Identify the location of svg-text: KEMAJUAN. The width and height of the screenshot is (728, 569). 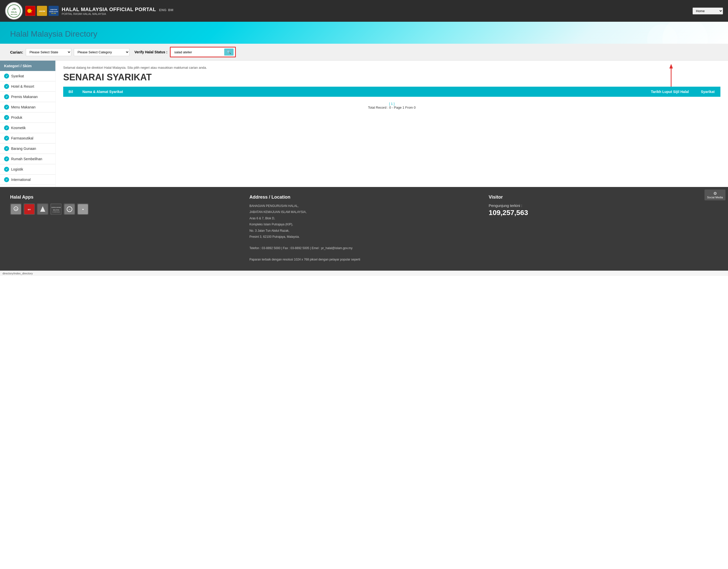
(54, 12).